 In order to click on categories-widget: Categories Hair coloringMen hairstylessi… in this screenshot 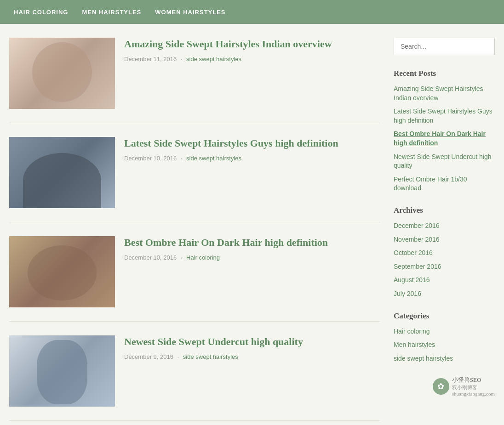, I will do `click(444, 337)`.